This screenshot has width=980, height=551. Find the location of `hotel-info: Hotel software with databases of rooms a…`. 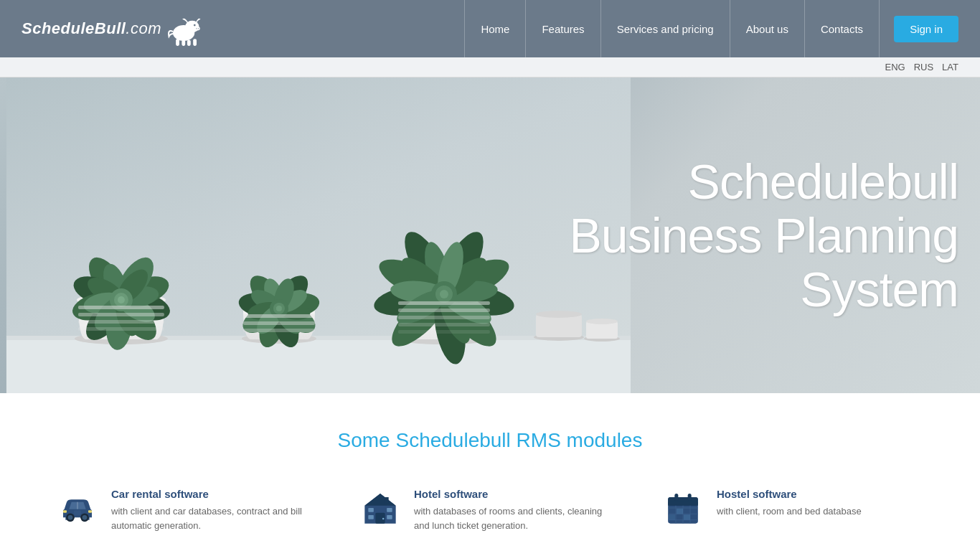

hotel-info: Hotel software with databases of rooms a… is located at coordinates (517, 510).